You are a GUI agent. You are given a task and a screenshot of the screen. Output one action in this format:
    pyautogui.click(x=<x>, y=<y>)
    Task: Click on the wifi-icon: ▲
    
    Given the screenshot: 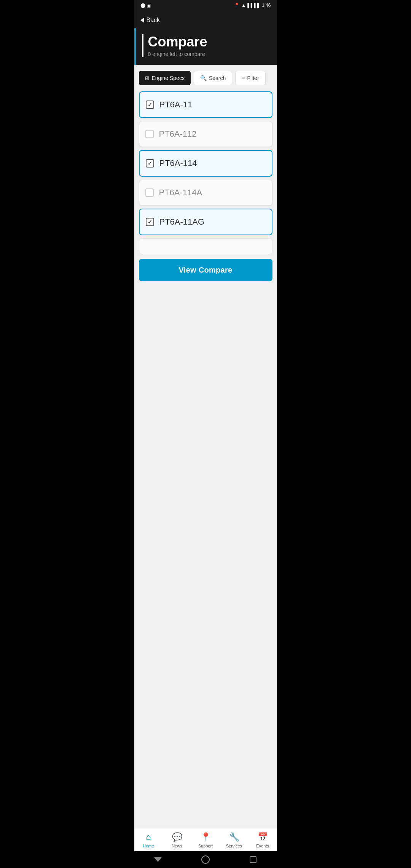 What is the action you would take?
    pyautogui.click(x=244, y=5)
    